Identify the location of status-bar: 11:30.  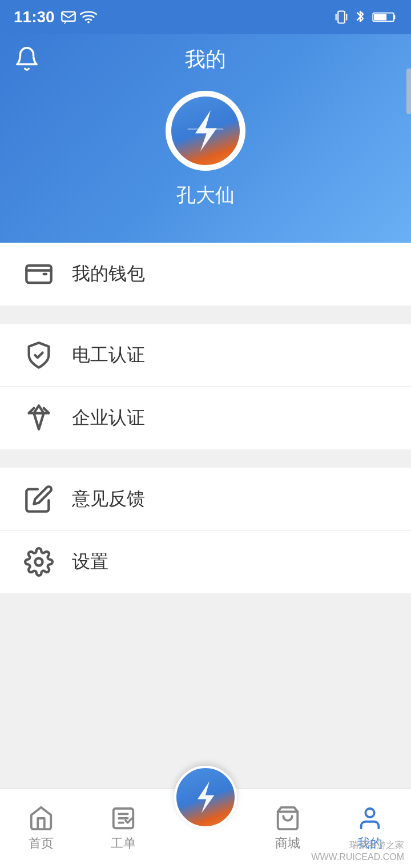
(206, 17).